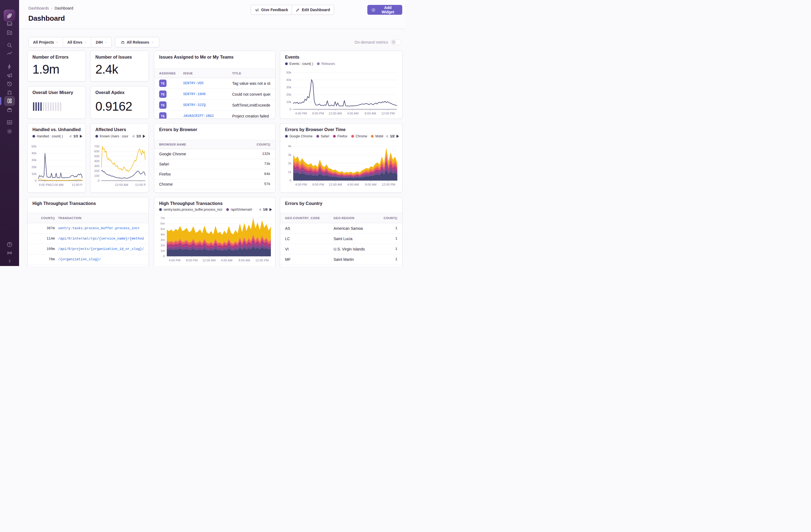 This screenshot has width=811, height=532. I want to click on table-link: SENTRY-16H8, so click(206, 94).